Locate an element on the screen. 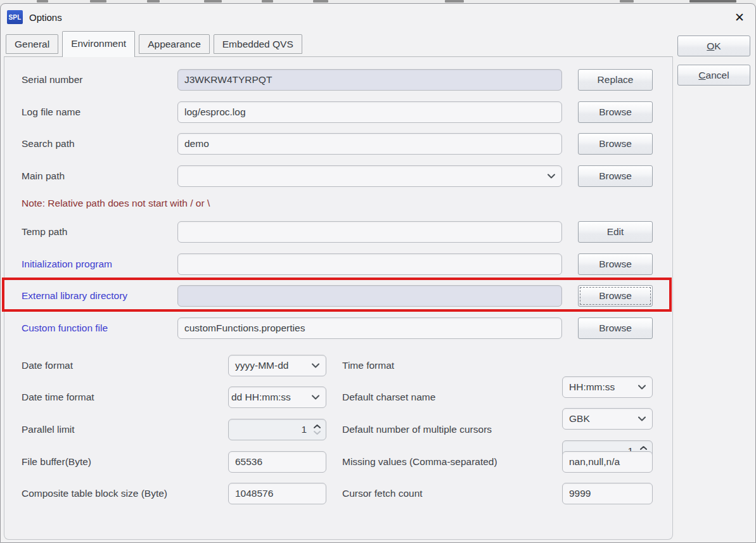 Image resolution: width=756 pixels, height=543 pixels. custom-function-file-input: customFunctions.properties is located at coordinates (370, 328).